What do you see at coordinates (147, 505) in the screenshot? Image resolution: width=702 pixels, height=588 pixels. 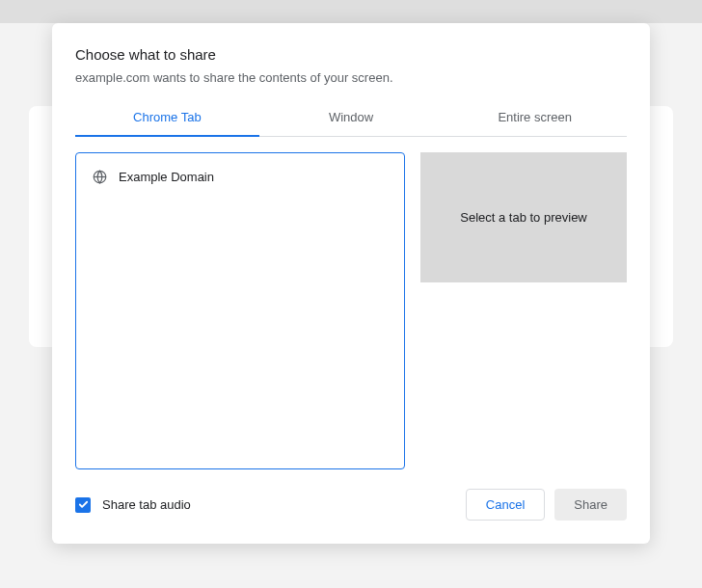 I see `share-audio-label: Share tab audio` at bounding box center [147, 505].